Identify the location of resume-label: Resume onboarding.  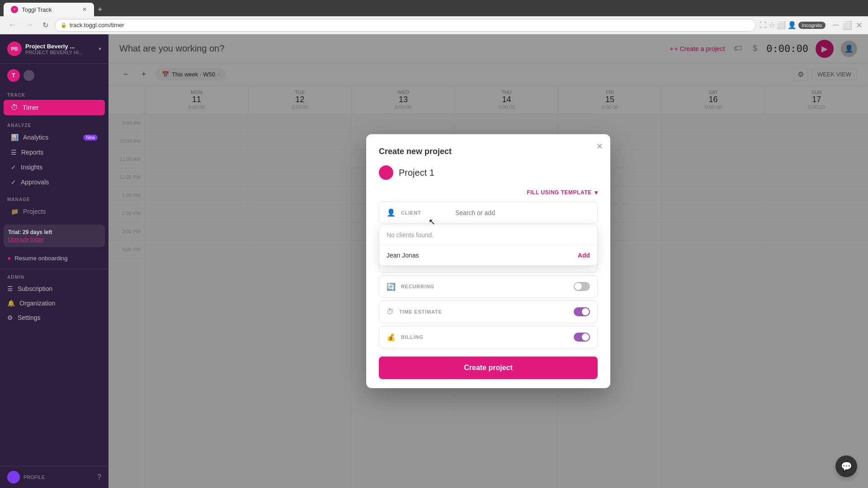
(41, 258).